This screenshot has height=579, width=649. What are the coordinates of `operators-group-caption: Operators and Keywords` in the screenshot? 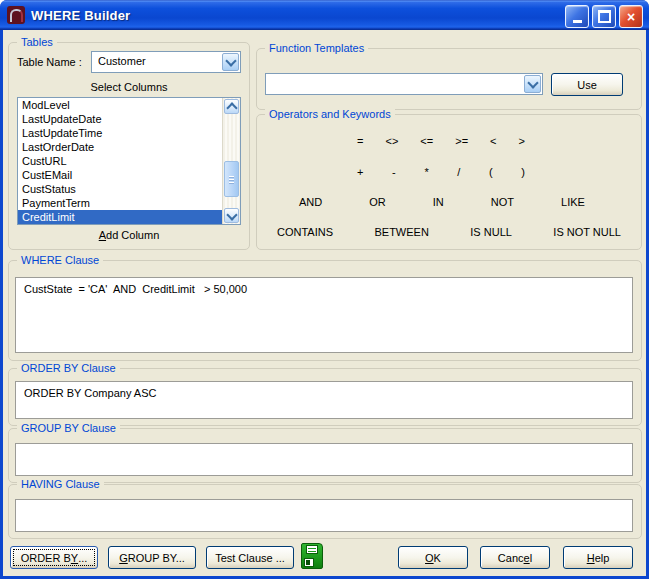 It's located at (330, 114).